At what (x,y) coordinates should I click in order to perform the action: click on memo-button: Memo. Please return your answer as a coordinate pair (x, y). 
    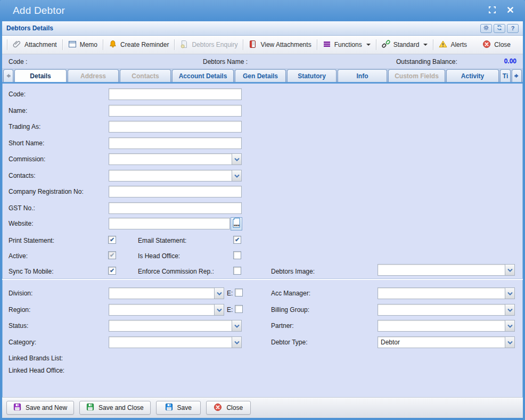
    Looking at the image, I should click on (83, 45).